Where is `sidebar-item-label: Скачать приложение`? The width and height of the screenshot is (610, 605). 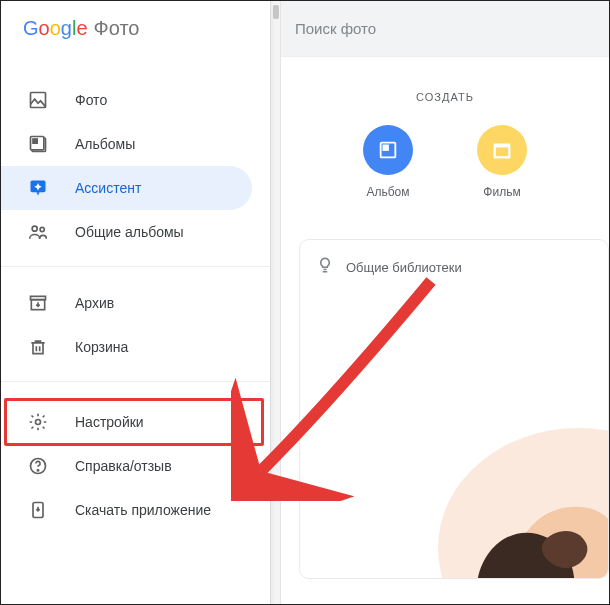
sidebar-item-label: Скачать приложение is located at coordinates (143, 510).